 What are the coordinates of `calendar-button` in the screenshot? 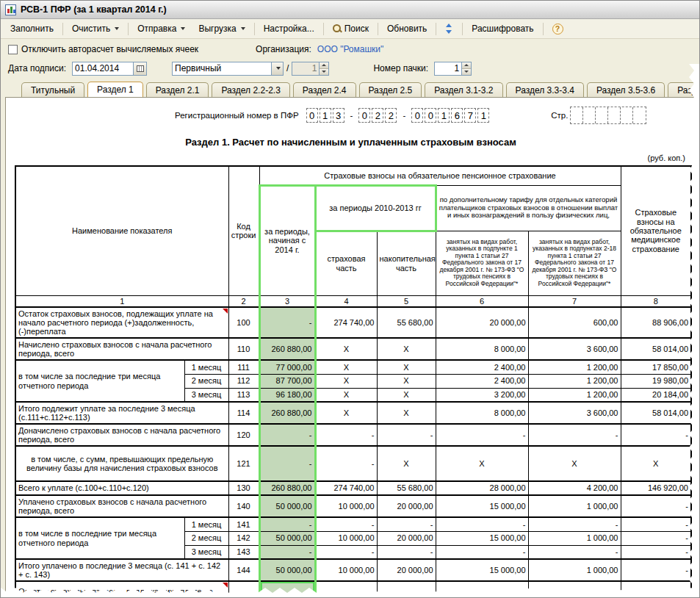 It's located at (140, 69).